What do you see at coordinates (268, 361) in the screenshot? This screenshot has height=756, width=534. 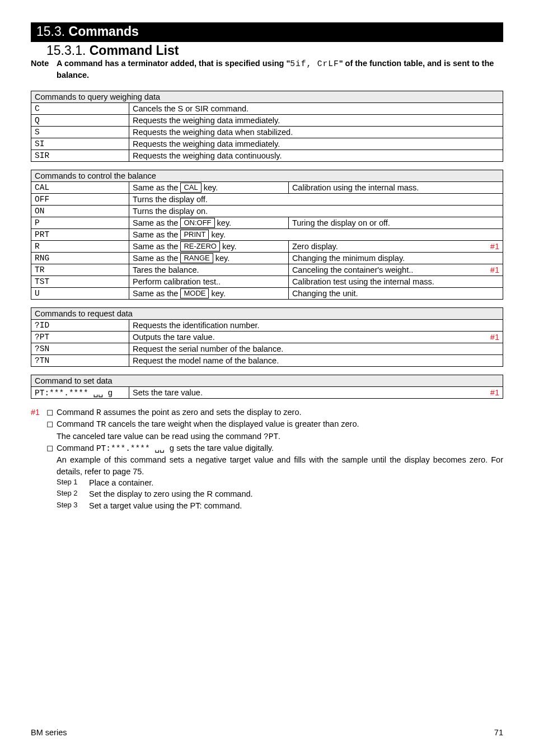 I see `table-row: ?TNRequest the model name of the balance…` at bounding box center [268, 361].